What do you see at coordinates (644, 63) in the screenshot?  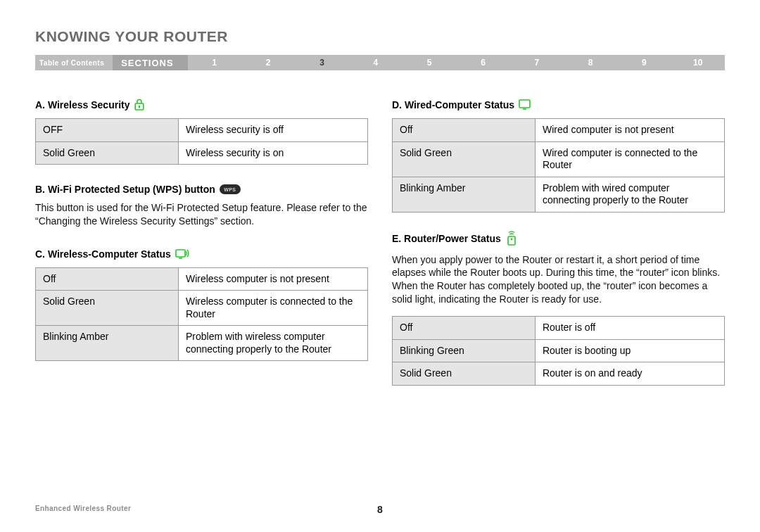 I see `nav-9: 9` at bounding box center [644, 63].